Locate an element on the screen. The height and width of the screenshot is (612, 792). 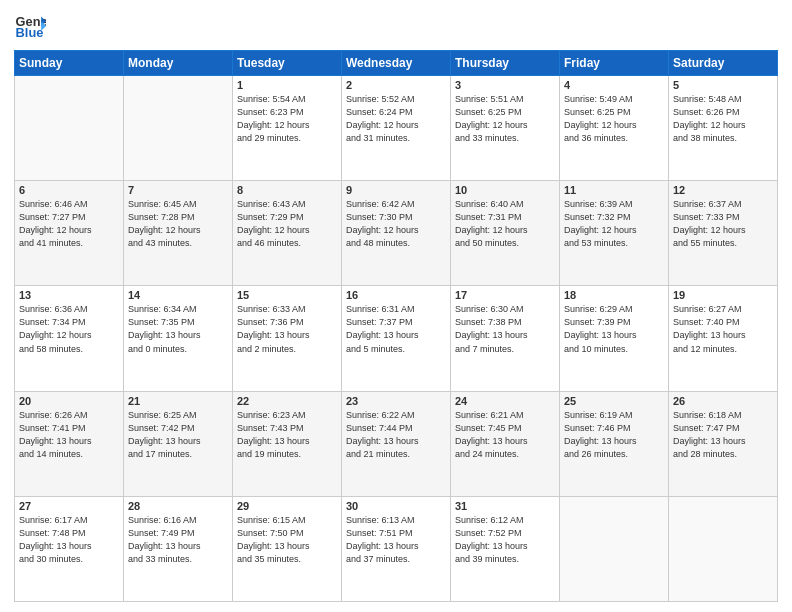
day-info: Sunrise: 6:19 AM Sunset: 7:46 PM Dayligh… is located at coordinates (614, 435).